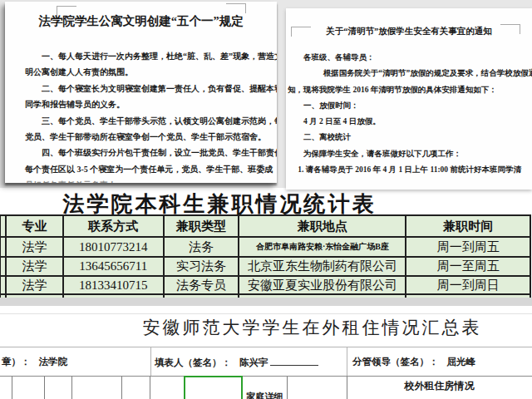 Image resolution: width=532 pixels, height=399 pixels. What do you see at coordinates (409, 76) in the screenshot?
I see `doc-line: 根据国务院关于“清明节”放假的规定及要求，结合学校放假通` at bounding box center [409, 76].